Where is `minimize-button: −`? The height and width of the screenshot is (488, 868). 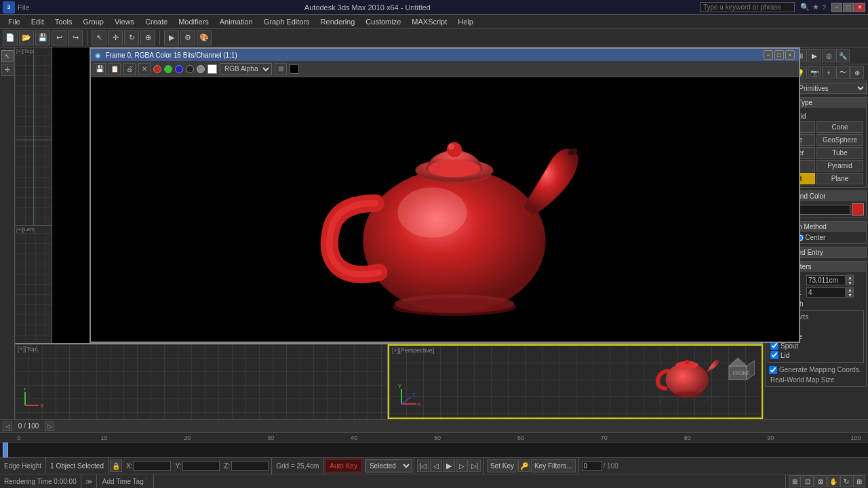 minimize-button: − is located at coordinates (837, 7).